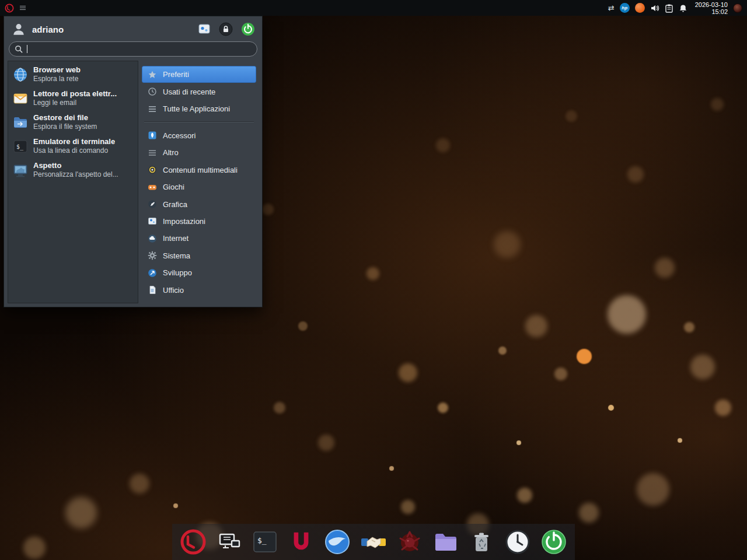  What do you see at coordinates (199, 135) in the screenshot?
I see `category-accessori: Accessori` at bounding box center [199, 135].